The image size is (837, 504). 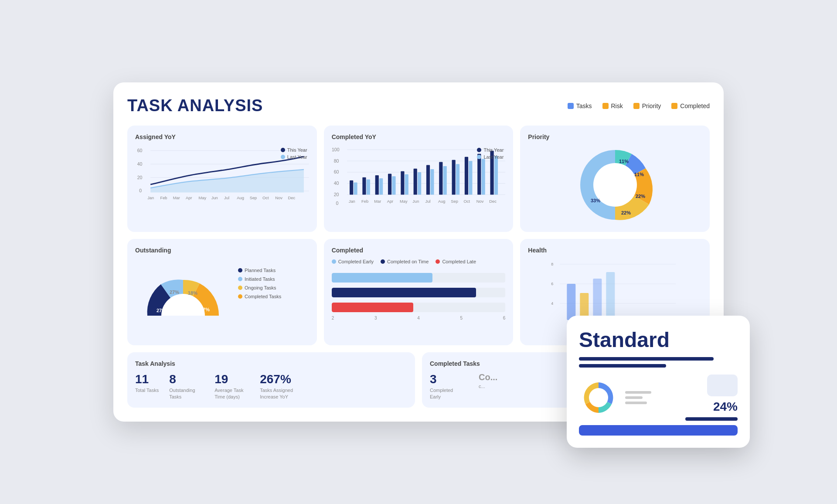 I want to click on stat-total-tasks: 11 Total Tasks, so click(x=147, y=386).